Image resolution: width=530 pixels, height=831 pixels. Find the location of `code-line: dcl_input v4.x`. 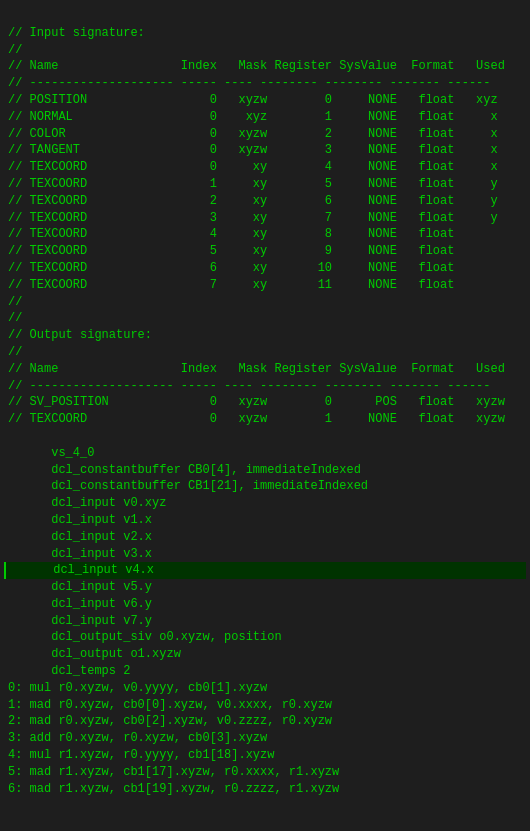

code-line: dcl_input v4.x is located at coordinates (265, 570).